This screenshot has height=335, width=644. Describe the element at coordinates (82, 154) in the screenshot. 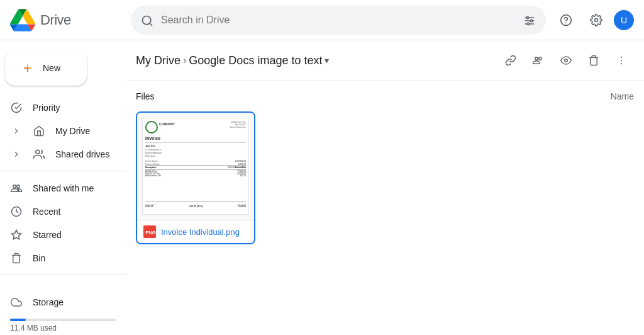

I see `sidebar-item-shared-drives-label: Shared drives` at that location.